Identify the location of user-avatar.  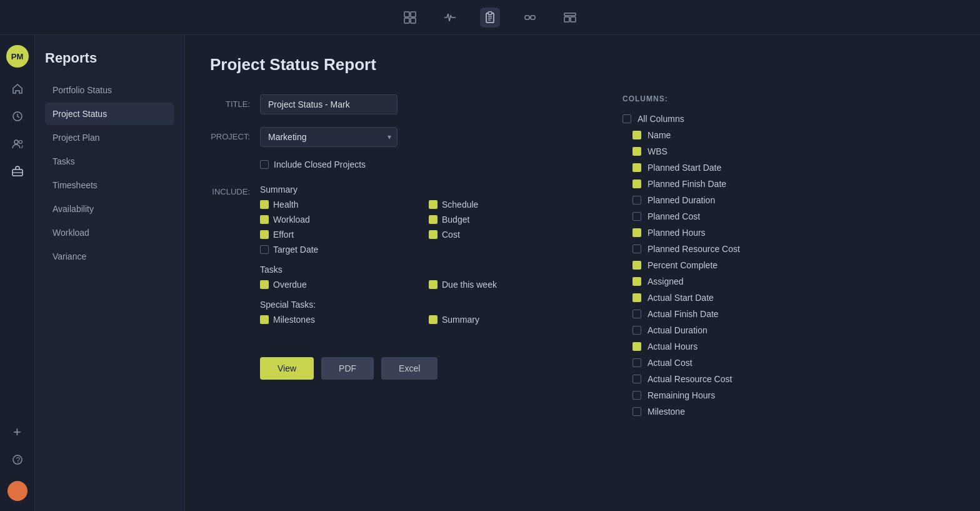
(18, 491).